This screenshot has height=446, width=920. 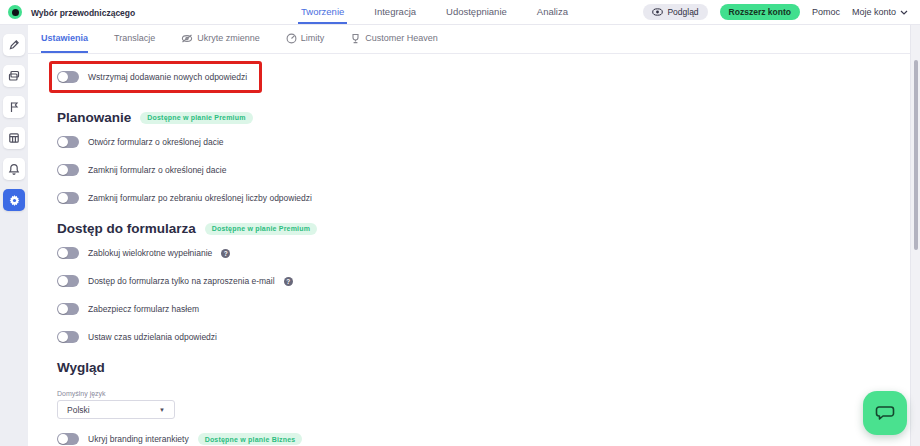 I want to click on tab-ukryte-zmienne: Ukryte zmienne, so click(x=220, y=39).